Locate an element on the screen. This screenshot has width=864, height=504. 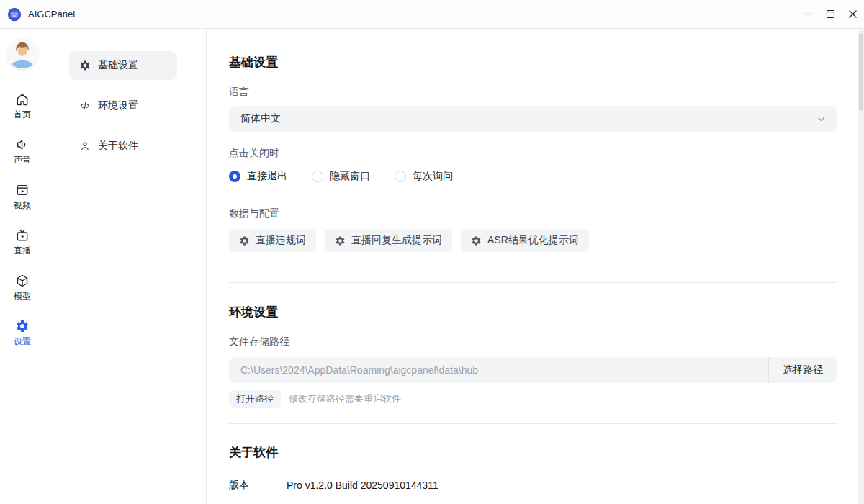
maximize-button is located at coordinates (831, 14).